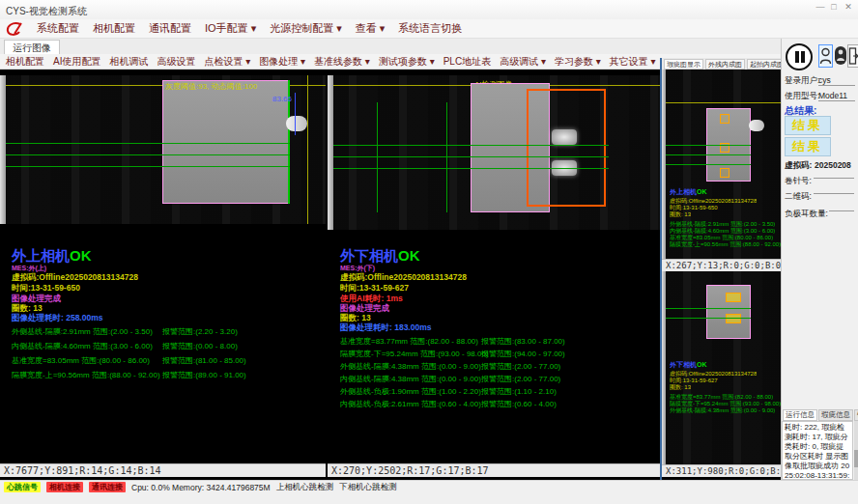 The height and width of the screenshot is (504, 858). What do you see at coordinates (852, 56) in the screenshot?
I see `exit-button` at bounding box center [852, 56].